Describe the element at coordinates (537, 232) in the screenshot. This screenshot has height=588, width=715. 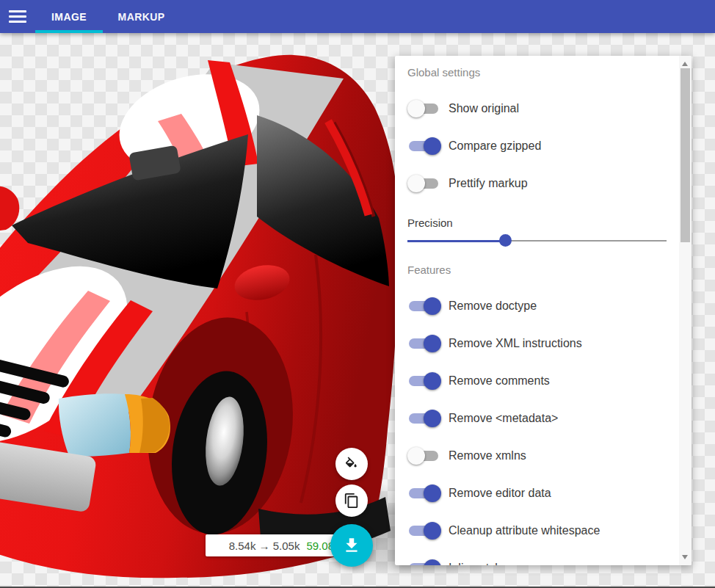
I see `precision-control: Precision` at that location.